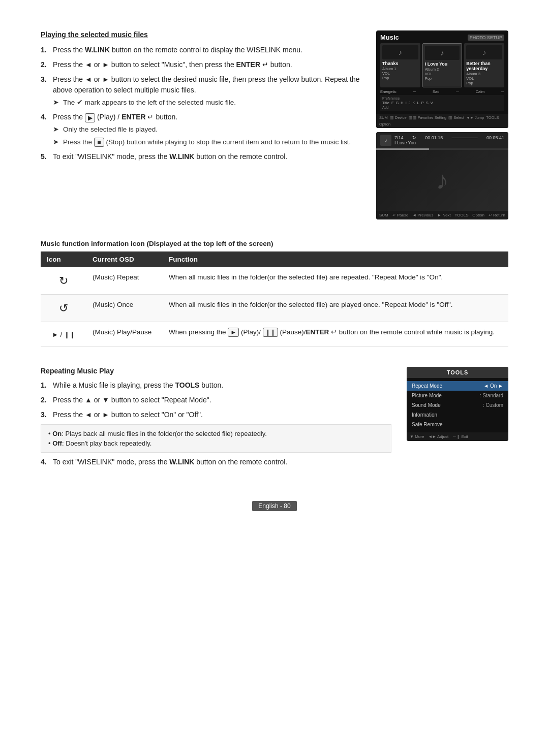 This screenshot has height=756, width=549. What do you see at coordinates (64, 334) in the screenshot?
I see `icon-cell-3: ► / ❙❙` at bounding box center [64, 334].